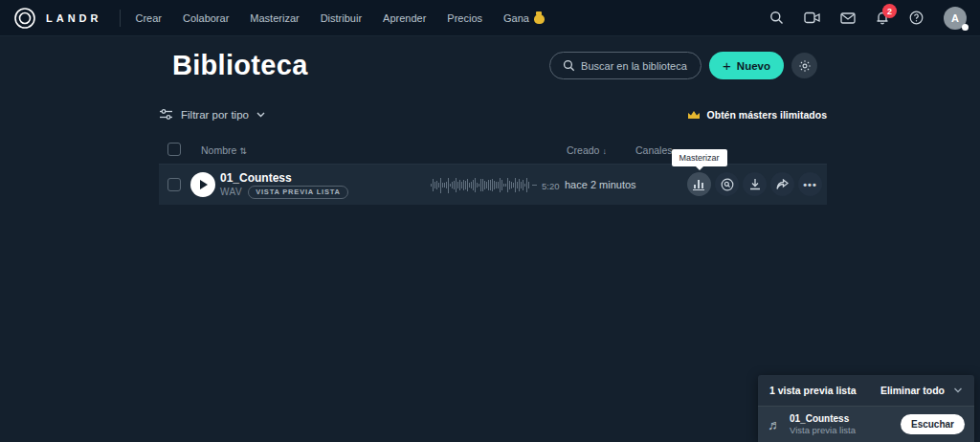 This screenshot has height=442, width=980. I want to click on nav-links: Crear Colaborar Masterizar Distribuir Ap…, so click(341, 17).